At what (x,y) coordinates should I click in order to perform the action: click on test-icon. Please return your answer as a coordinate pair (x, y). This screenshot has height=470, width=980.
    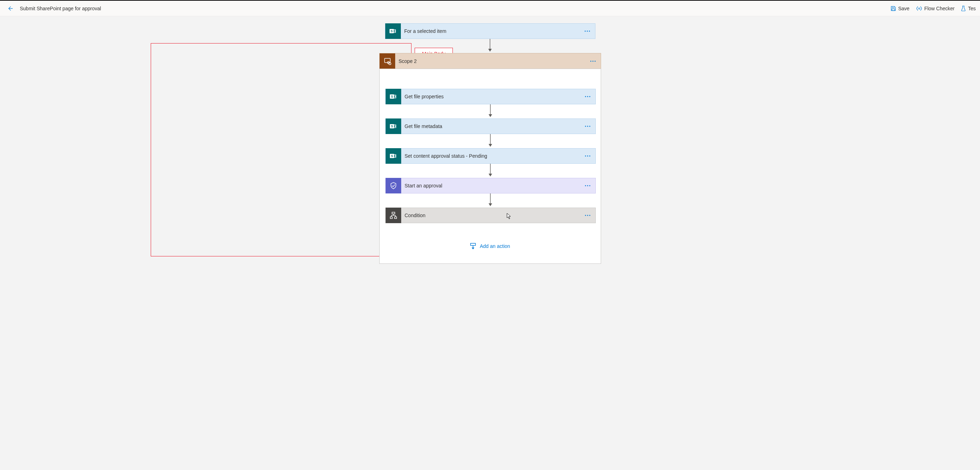
    Looking at the image, I should click on (963, 8).